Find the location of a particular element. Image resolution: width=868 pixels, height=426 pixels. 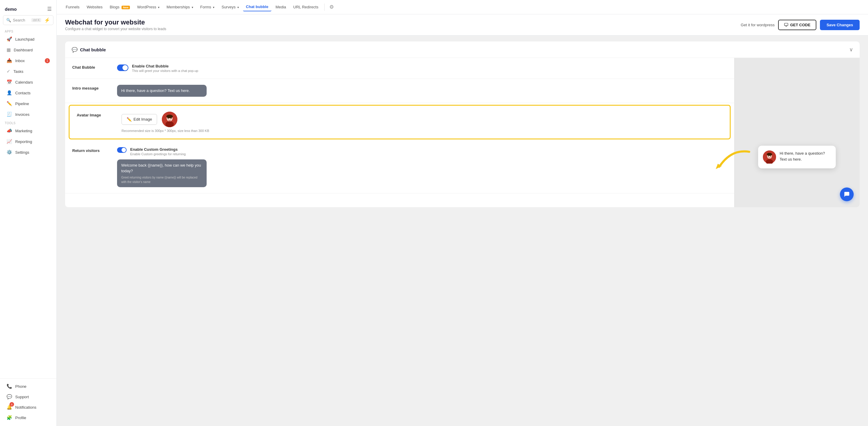

save-changes-button: Save Changes is located at coordinates (840, 25).